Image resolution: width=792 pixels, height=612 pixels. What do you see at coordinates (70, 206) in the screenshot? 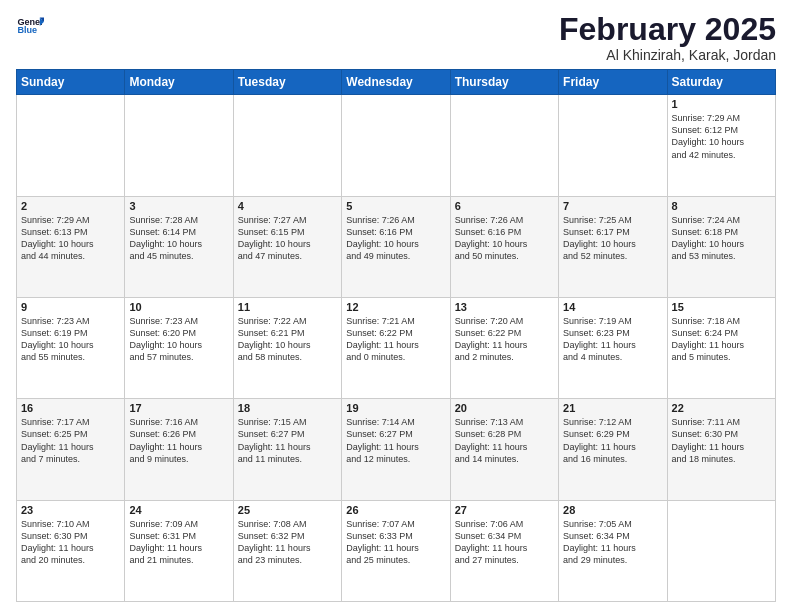
I see `day-number: 2` at bounding box center [70, 206].